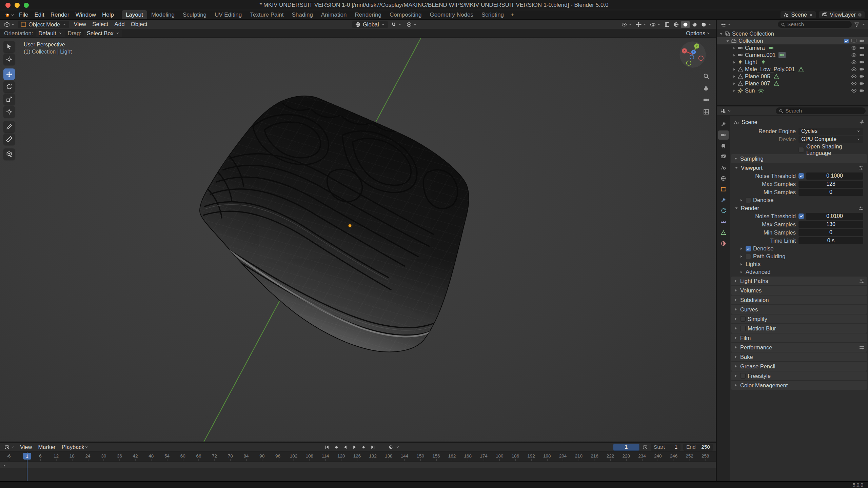  Describe the element at coordinates (195, 15) in the screenshot. I see `workspace-tab-sculpting: Sculpting` at that location.